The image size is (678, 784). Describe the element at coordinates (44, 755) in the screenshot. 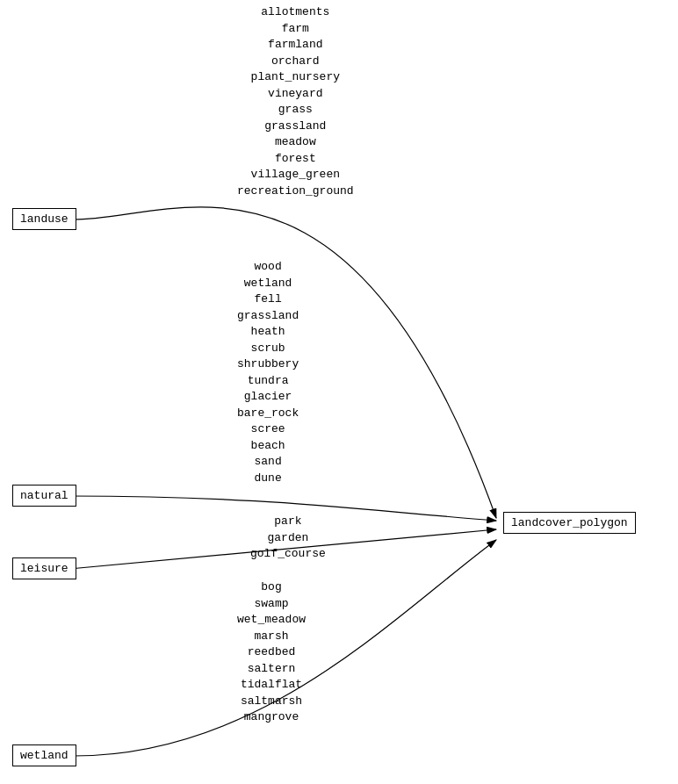

I see `wetland-node: wetland` at that location.